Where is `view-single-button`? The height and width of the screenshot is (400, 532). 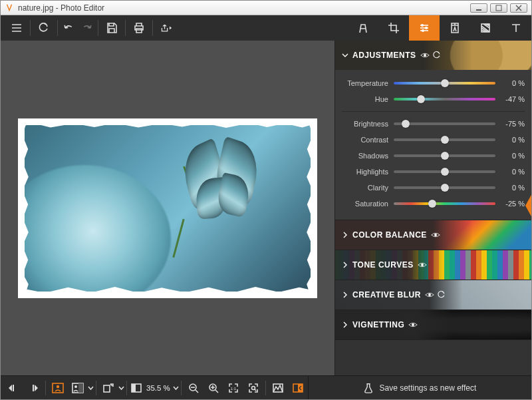
view-single-button is located at coordinates (58, 388).